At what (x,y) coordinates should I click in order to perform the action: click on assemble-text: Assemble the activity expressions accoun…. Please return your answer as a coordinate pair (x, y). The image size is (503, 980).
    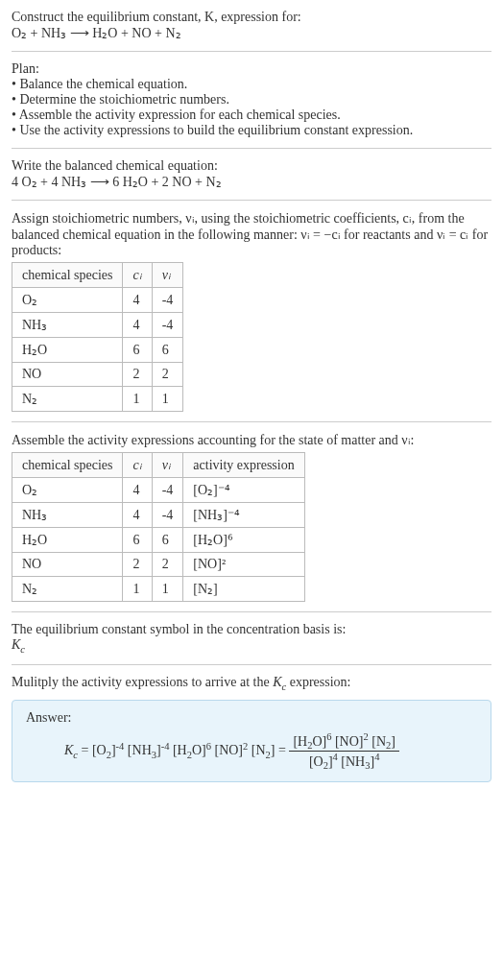
    Looking at the image, I should click on (252, 440).